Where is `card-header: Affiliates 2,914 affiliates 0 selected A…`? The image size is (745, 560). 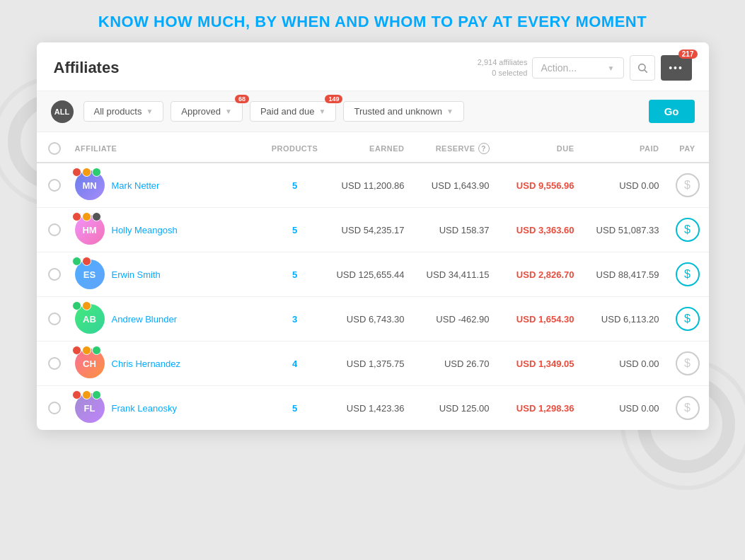
card-header: Affiliates 2,914 affiliates 0 selected A… is located at coordinates (373, 66).